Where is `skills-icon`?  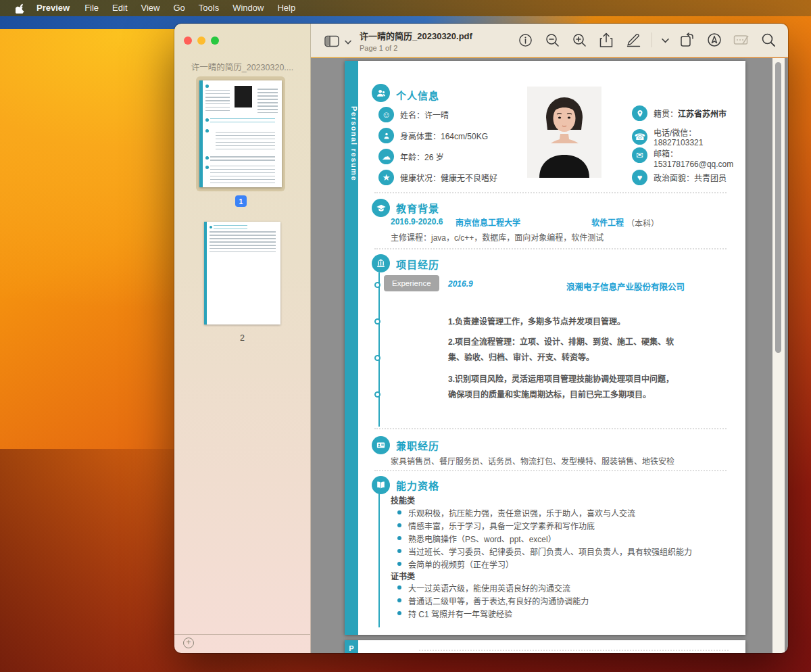 skills-icon is located at coordinates (381, 485).